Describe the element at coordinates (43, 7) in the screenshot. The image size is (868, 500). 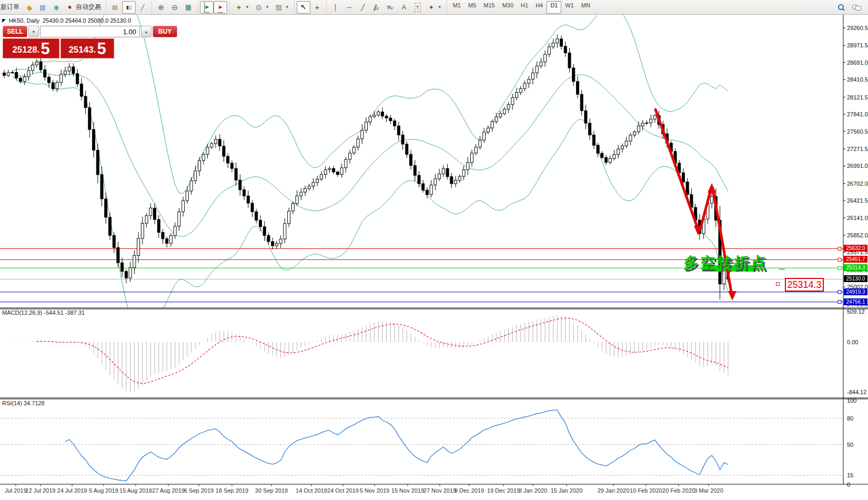
I see `market-watch-button` at that location.